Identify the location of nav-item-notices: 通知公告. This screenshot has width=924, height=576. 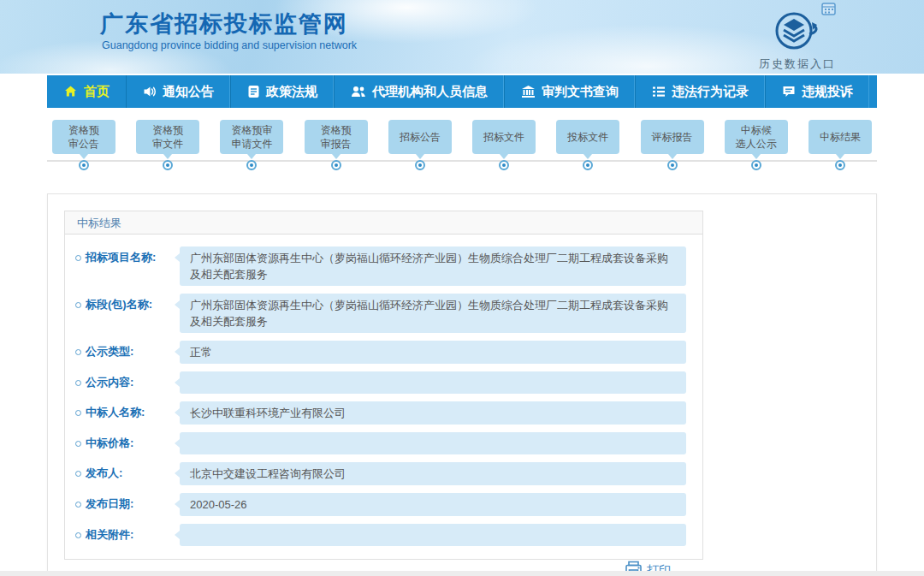
(178, 92).